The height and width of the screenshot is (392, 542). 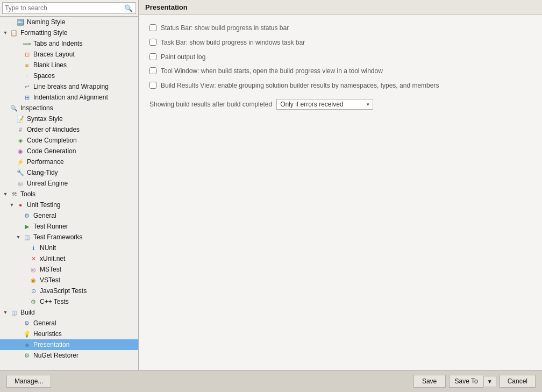 I want to click on label-nuget: NuGet Restorer, so click(x=56, y=355).